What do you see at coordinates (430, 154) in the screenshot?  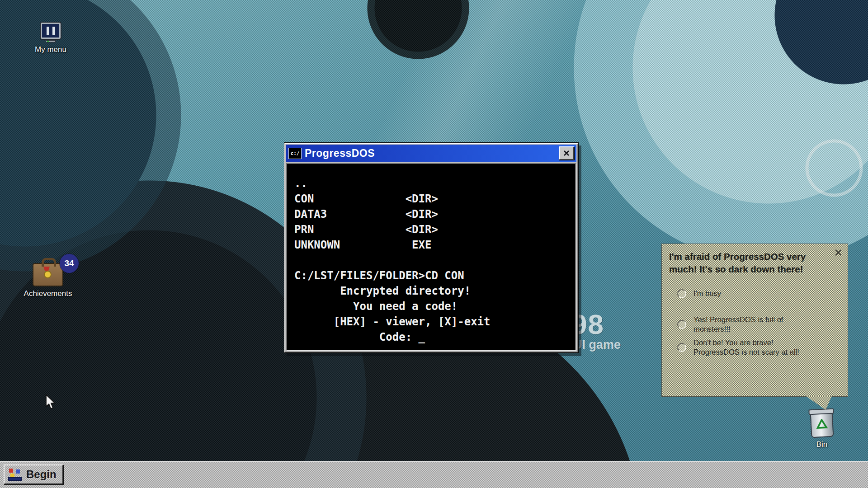 I see `window-title: ProgressDOS` at bounding box center [430, 154].